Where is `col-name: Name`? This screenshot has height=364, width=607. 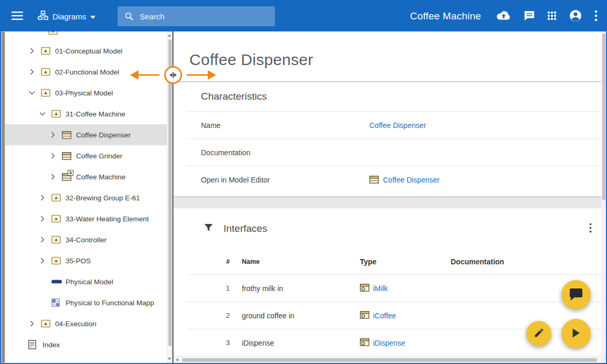 col-name: Name is located at coordinates (295, 262).